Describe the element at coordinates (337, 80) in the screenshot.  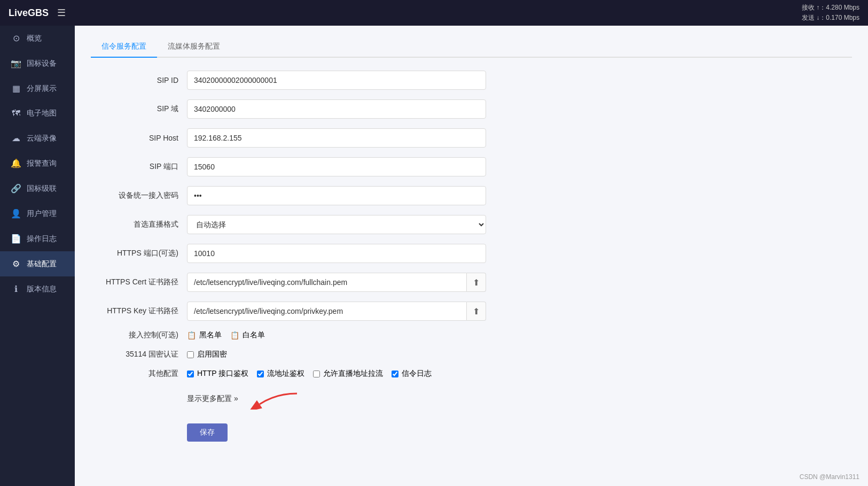
I see `input-sip-id` at that location.